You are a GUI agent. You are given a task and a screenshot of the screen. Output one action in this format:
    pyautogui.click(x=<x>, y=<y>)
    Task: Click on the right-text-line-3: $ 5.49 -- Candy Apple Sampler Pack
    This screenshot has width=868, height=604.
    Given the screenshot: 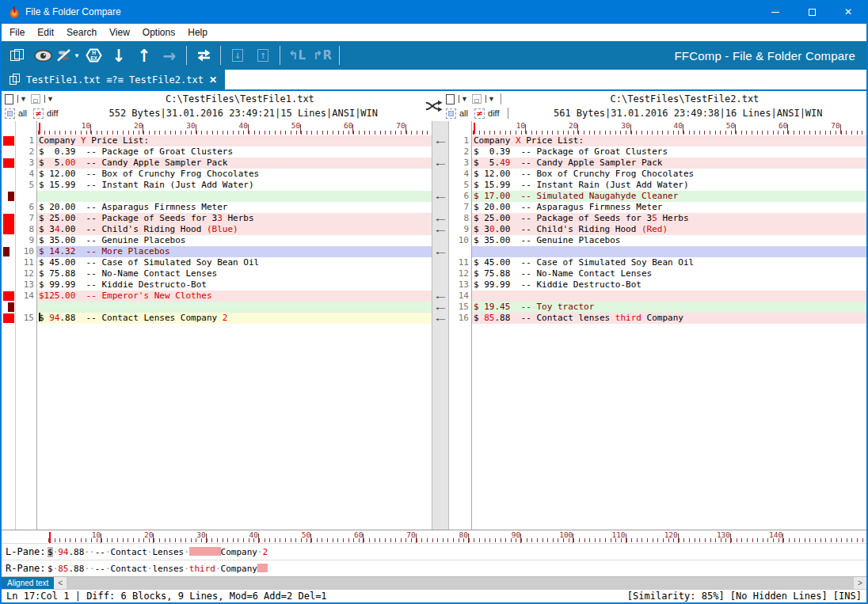 What is the action you would take?
    pyautogui.click(x=669, y=163)
    